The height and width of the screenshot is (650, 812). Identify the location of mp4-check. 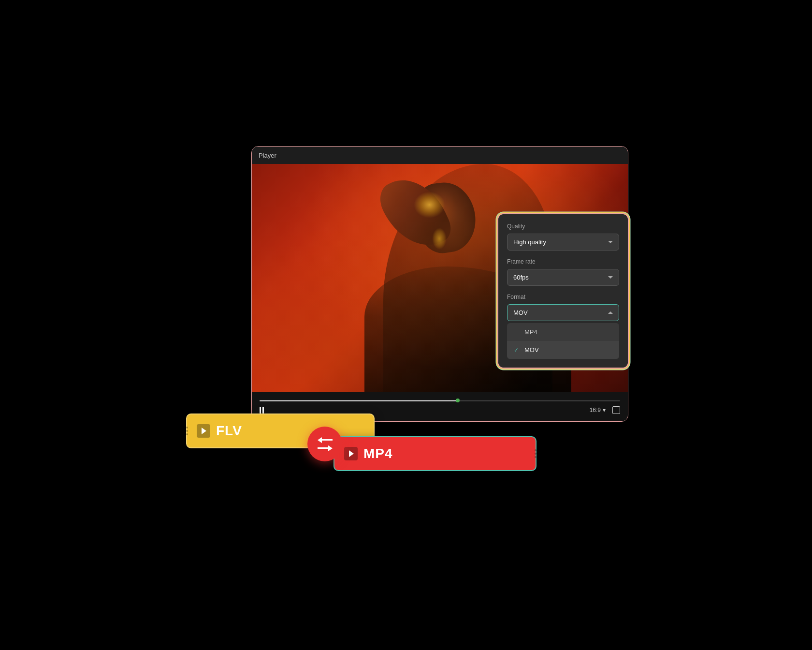
(517, 332).